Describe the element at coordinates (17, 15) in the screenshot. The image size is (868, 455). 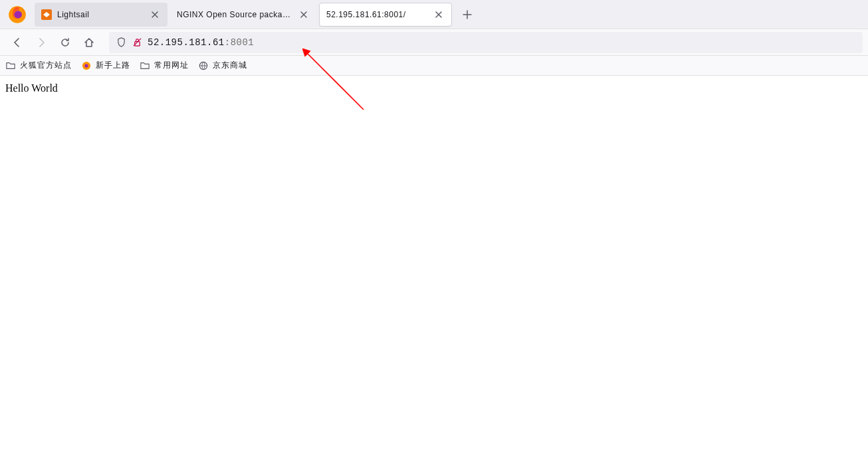
I see `firefox-logo-icon` at that location.